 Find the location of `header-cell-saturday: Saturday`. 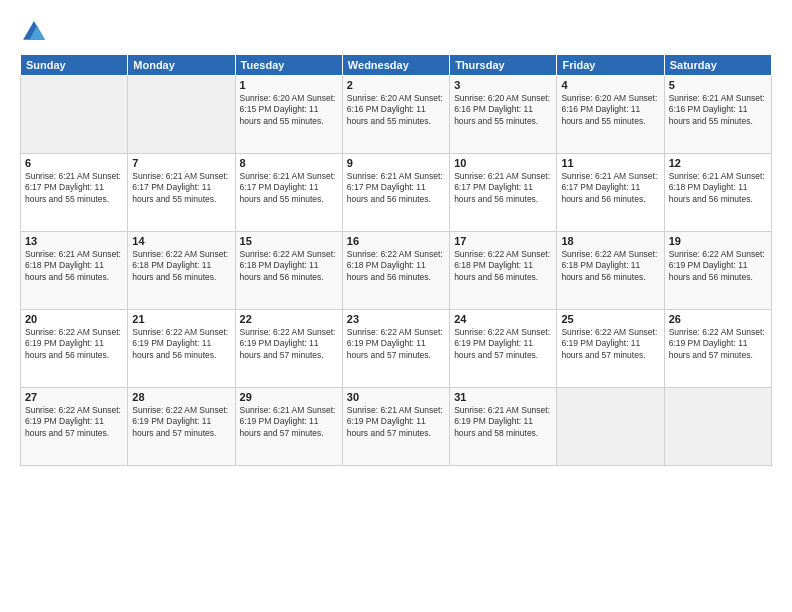

header-cell-saturday: Saturday is located at coordinates (718, 66).